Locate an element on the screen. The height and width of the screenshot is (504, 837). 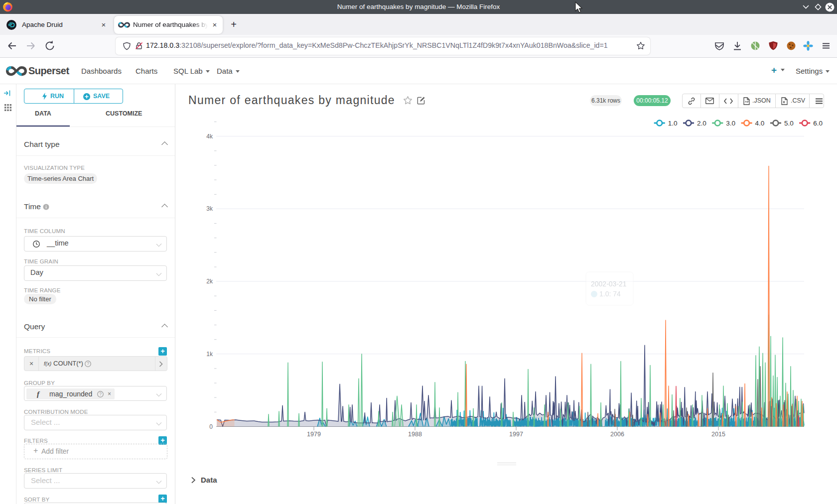
svg-text: 4k is located at coordinates (210, 136).